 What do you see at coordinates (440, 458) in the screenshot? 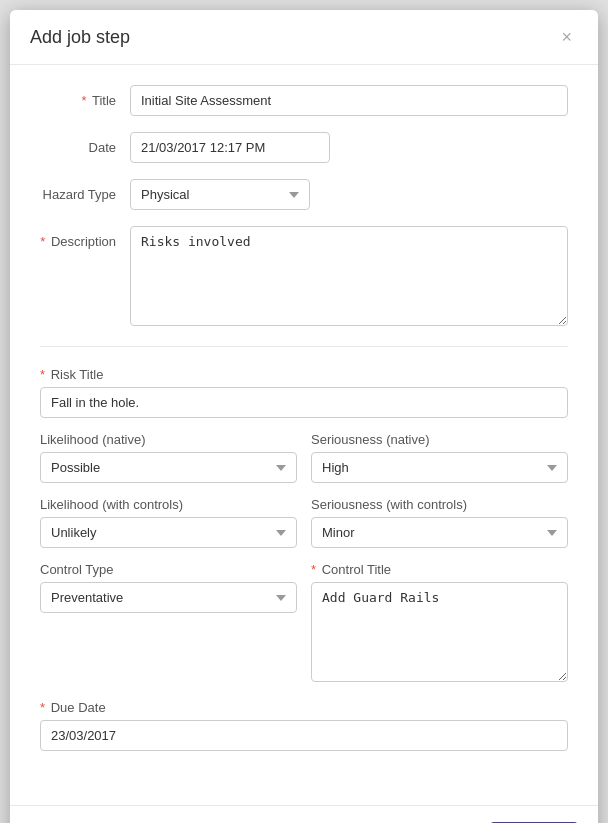
I see `seriousness-native-col: Seriousness (native) High Medium Low Min…` at bounding box center [440, 458].